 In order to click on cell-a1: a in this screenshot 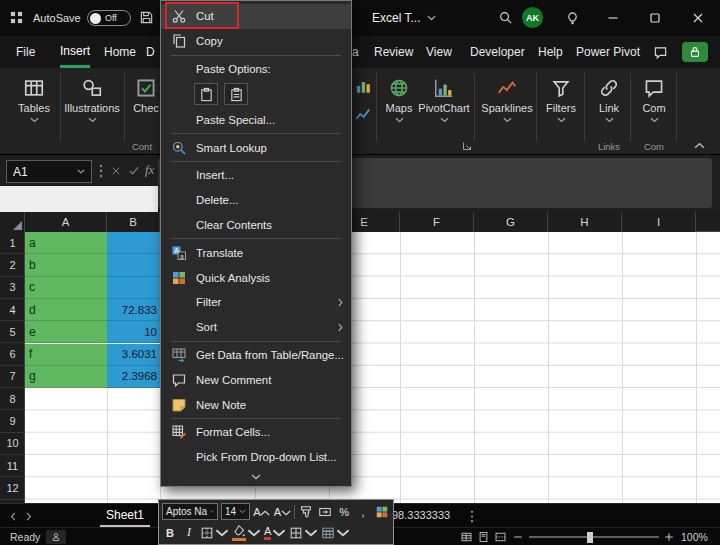, I will do `click(66, 243)`.